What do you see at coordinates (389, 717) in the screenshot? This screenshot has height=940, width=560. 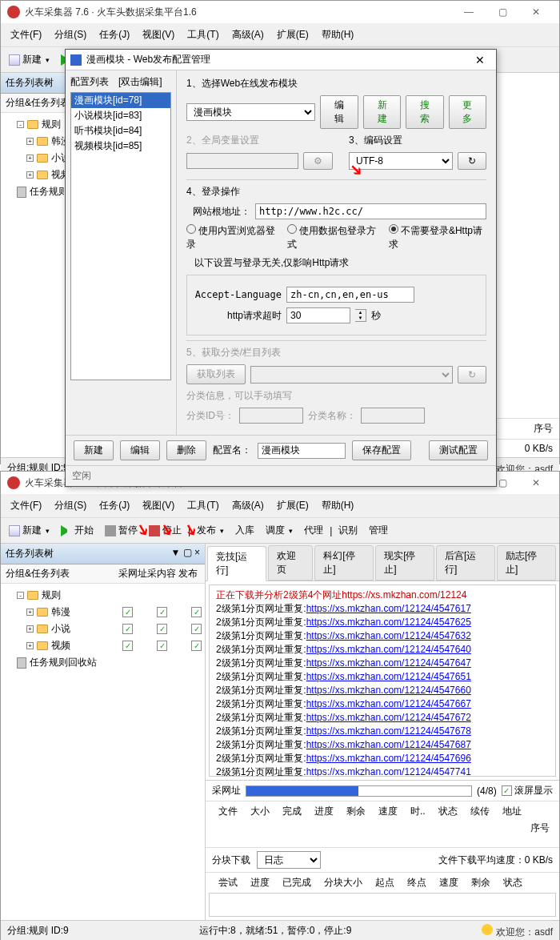 I see `log-url: https://xs.mkzhan.com/12124/4547672` at bounding box center [389, 717].